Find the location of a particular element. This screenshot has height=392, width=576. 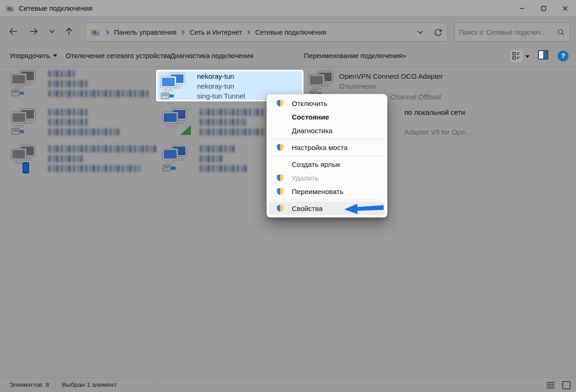

disable-device-label: Отключение сетевого устройства is located at coordinates (118, 56).